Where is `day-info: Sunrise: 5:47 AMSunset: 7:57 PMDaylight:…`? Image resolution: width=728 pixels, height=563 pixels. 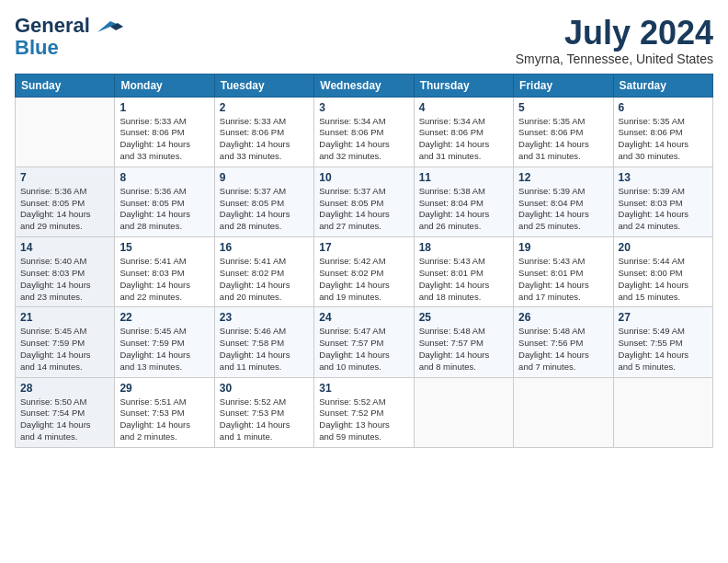
day-info: Sunrise: 5:47 AMSunset: 7:57 PMDaylight:… is located at coordinates (364, 350).